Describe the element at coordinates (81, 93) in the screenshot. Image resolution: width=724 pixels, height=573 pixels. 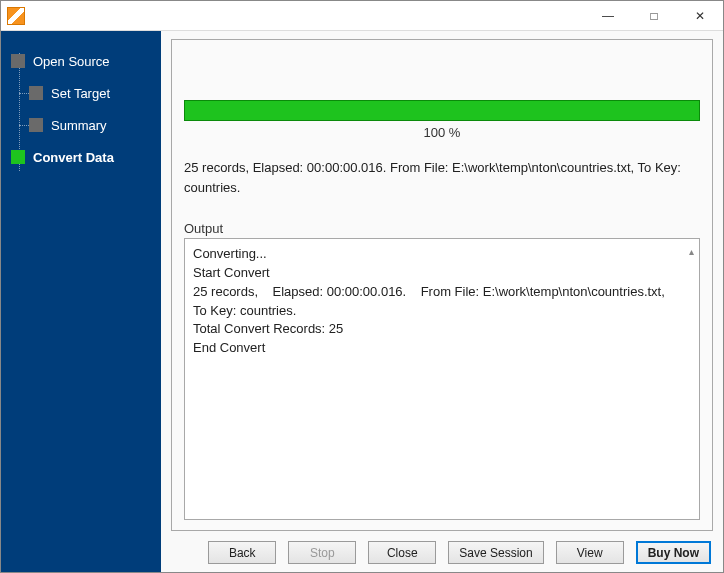
I see `sidebar-item-set-target: Set Target` at that location.